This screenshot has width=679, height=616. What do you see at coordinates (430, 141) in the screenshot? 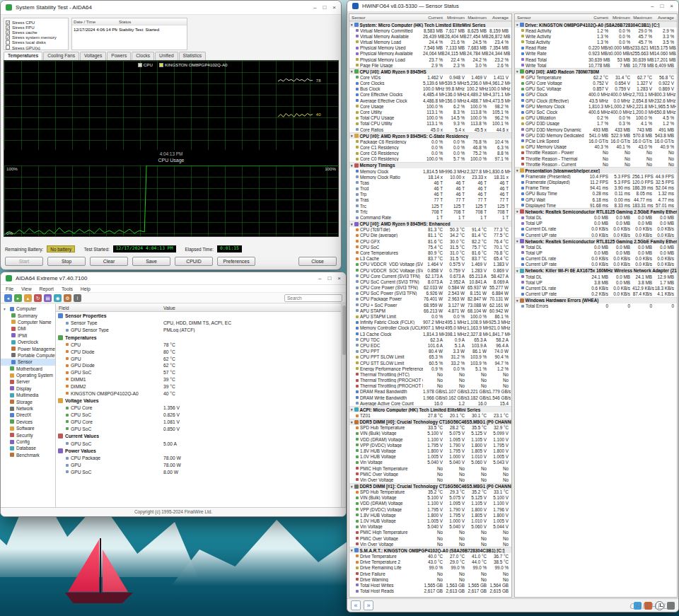
I see `hw-sensor-row: Package C6 Residency0.0 %0.0 %76.8 %10.4…` at bounding box center [430, 141].